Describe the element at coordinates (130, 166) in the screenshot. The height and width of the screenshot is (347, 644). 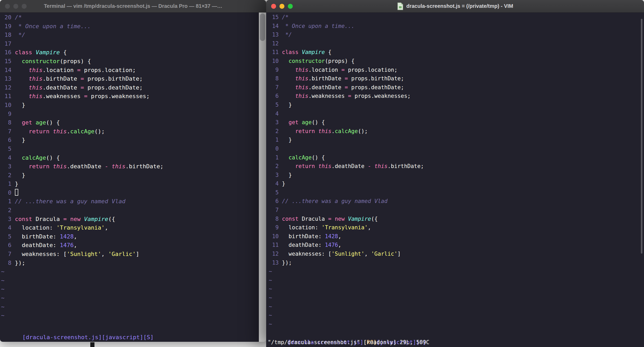
I see `code-line: 3 return this.deathDate - this.birthDate…` at that location.